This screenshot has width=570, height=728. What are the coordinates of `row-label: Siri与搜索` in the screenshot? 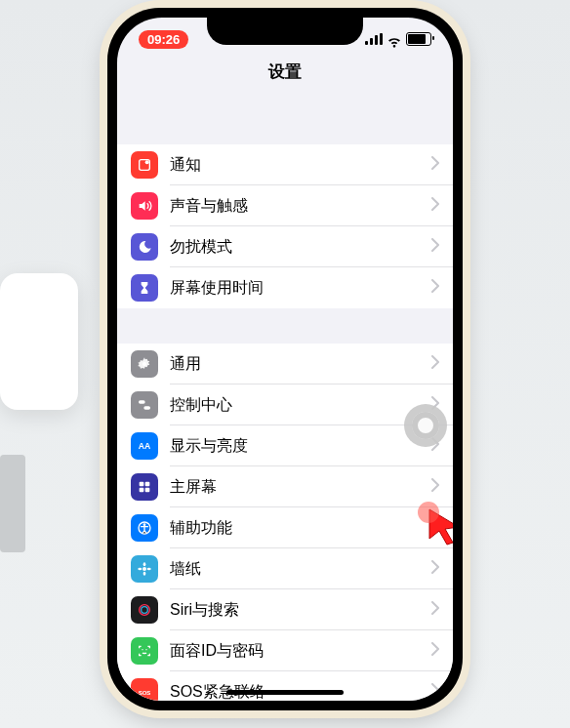 It's located at (301, 611).